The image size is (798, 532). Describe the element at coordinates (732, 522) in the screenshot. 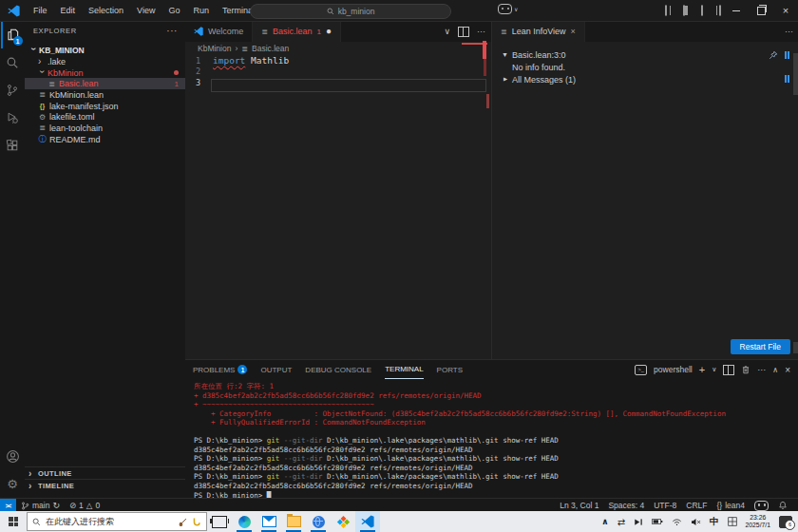

I see `ime-grid-icon` at that location.